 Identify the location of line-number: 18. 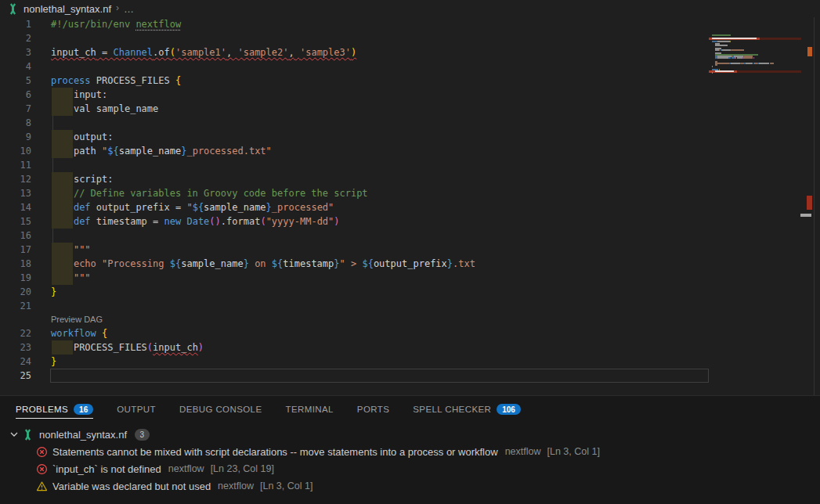
(16, 264).